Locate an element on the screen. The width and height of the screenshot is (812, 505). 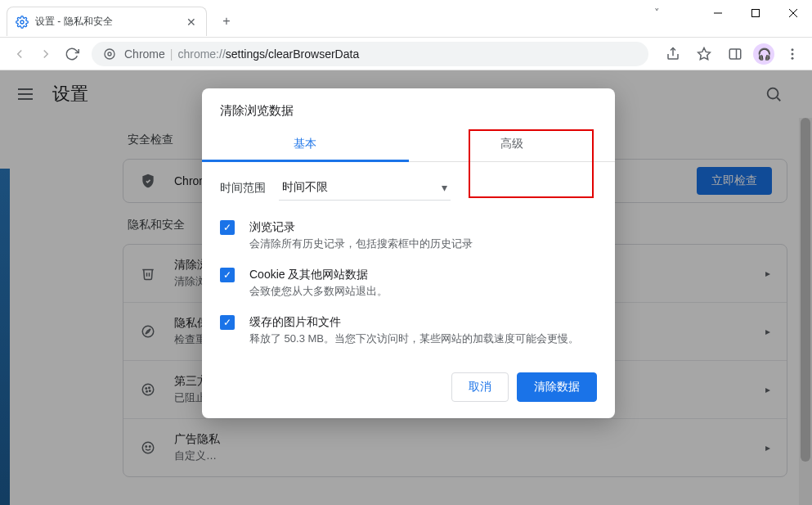
omnibox-url-scheme: chrome:// is located at coordinates (201, 54).